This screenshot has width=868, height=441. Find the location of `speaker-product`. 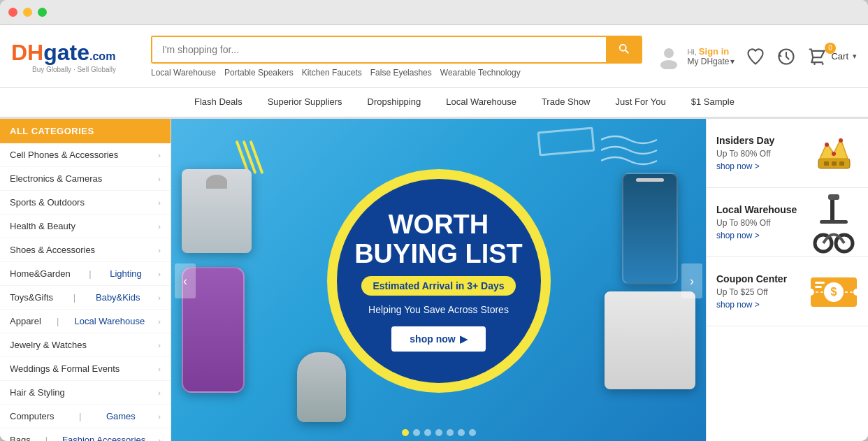

speaker-product is located at coordinates (650, 229).